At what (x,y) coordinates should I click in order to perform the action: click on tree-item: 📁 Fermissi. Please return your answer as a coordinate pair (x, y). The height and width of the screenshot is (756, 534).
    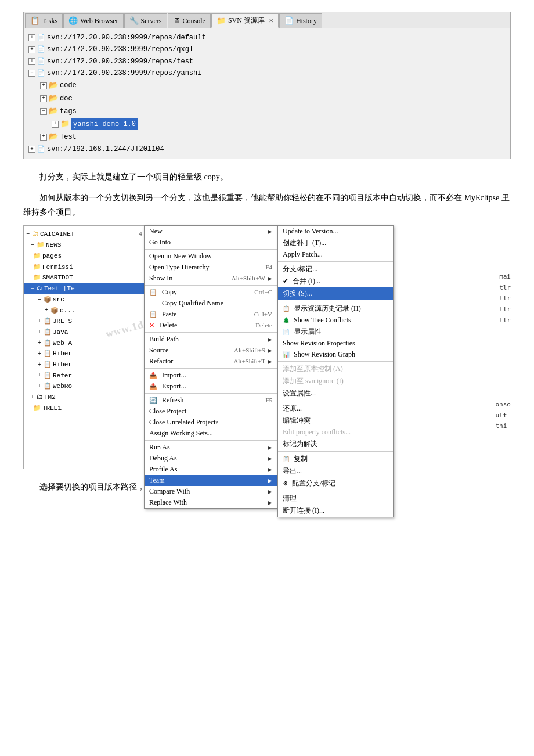
    Looking at the image, I should click on (84, 267).